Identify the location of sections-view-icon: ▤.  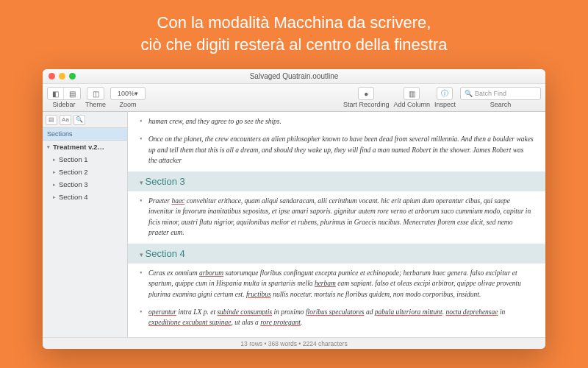
(51, 120).